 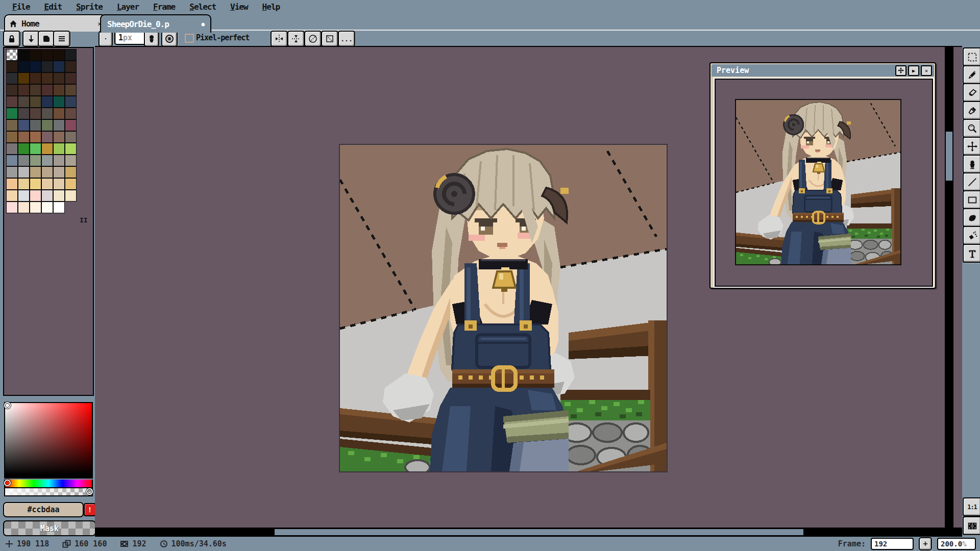 What do you see at coordinates (152, 39) in the screenshot?
I see `ink-type-button` at bounding box center [152, 39].